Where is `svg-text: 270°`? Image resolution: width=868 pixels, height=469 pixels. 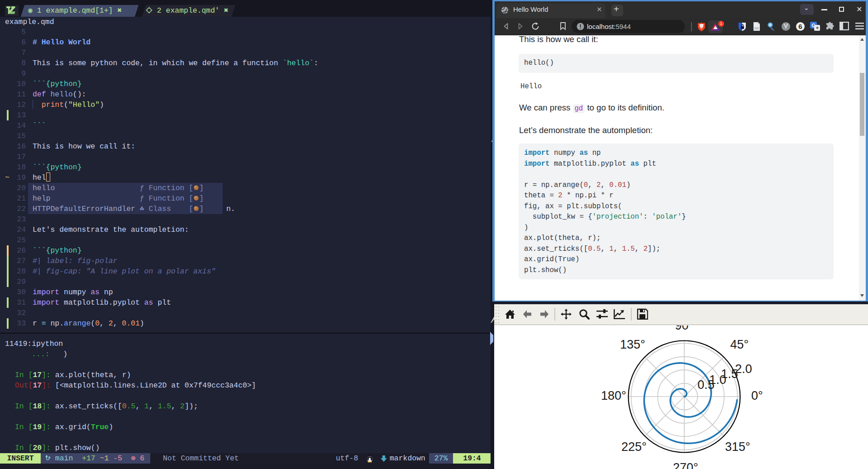
svg-text: 270° is located at coordinates (686, 465).